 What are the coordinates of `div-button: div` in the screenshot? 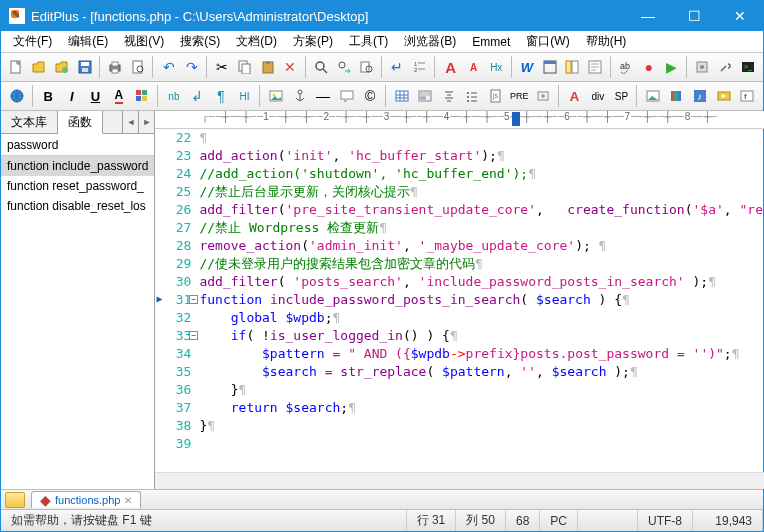 It's located at (598, 96).